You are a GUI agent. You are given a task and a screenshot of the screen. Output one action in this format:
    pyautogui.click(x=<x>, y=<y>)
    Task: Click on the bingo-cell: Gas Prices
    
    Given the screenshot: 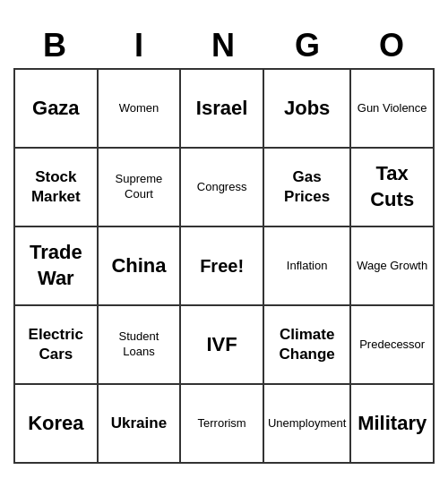 What is the action you would take?
    pyautogui.click(x=308, y=188)
    